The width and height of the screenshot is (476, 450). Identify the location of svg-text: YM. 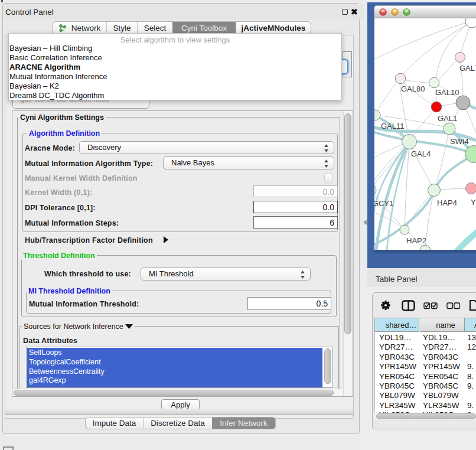
(474, 202).